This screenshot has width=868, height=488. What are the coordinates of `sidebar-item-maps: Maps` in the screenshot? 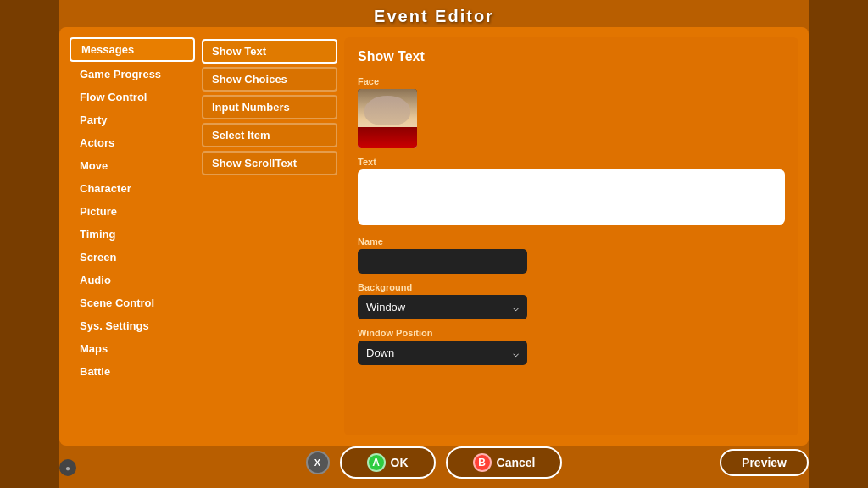 It's located at (132, 349).